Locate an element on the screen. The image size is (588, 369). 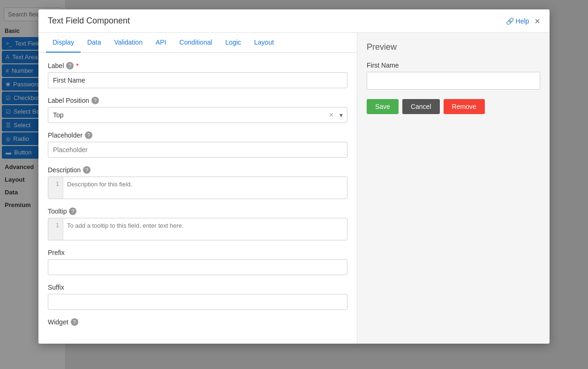
help-link: 🔗 Help is located at coordinates (518, 21).